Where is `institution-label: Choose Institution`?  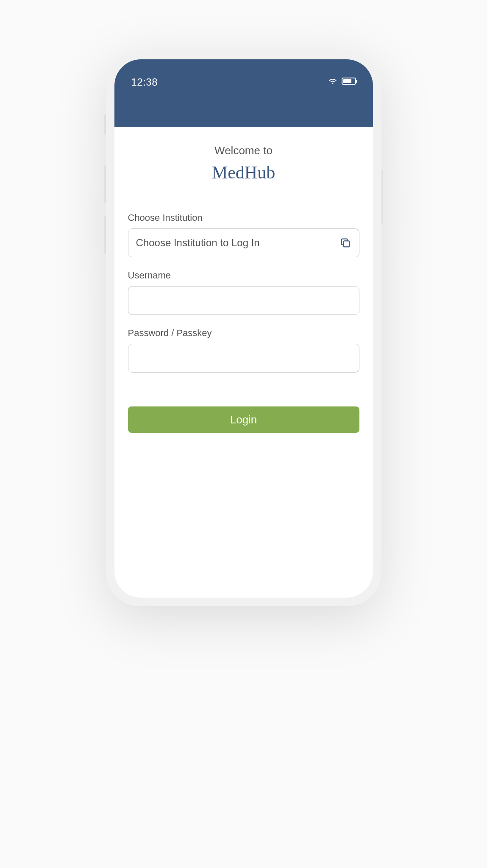
institution-label: Choose Institution is located at coordinates (244, 218).